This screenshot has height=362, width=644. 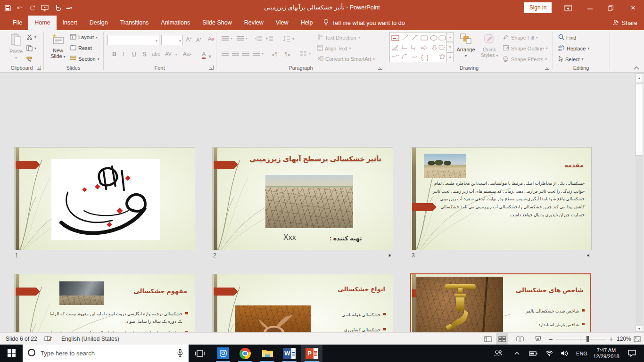 What do you see at coordinates (587, 339) in the screenshot?
I see `zoom-slider-thumb` at bounding box center [587, 339].